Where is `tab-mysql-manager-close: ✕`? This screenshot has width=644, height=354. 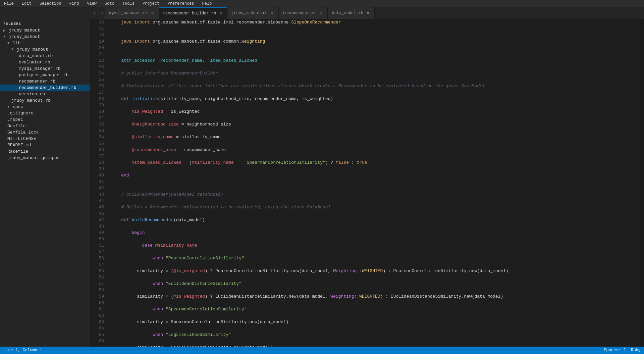 tab-mysql-manager-close: ✕ is located at coordinates (152, 13).